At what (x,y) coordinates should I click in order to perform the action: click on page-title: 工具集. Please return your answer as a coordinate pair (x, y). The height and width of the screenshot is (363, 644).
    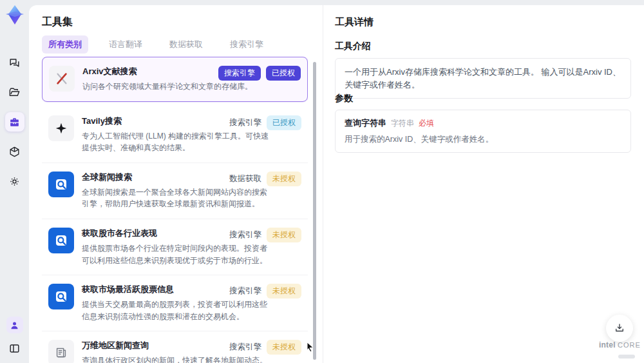
    Looking at the image, I should click on (57, 22).